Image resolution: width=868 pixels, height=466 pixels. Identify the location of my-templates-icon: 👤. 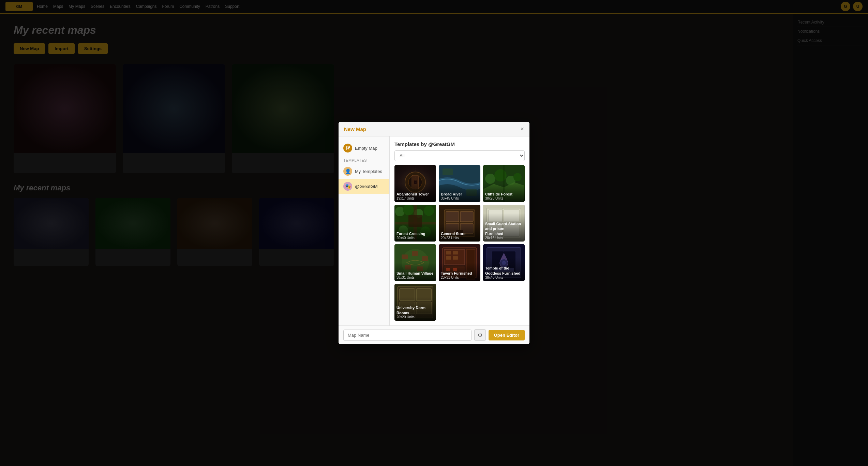
(348, 171).